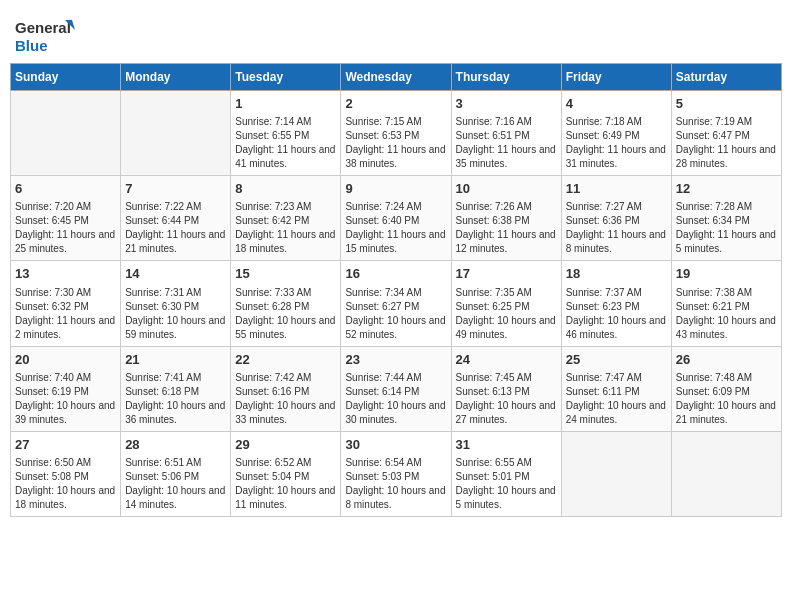 The image size is (792, 612). I want to click on calendar-cell: 31Sunrise: 6:55 AM Sunset: 5:01 PM Dayli…, so click(506, 474).